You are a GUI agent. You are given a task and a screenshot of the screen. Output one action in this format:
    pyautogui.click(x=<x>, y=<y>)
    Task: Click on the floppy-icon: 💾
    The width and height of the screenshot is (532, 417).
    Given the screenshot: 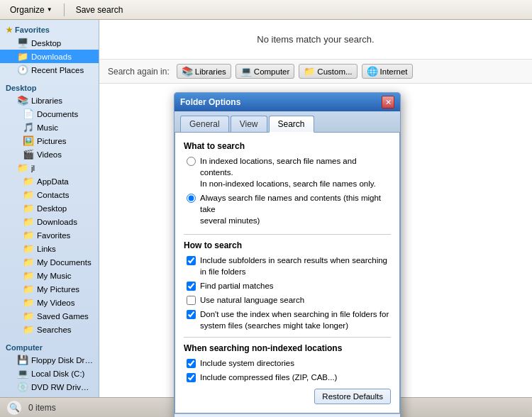 What is the action you would take?
    pyautogui.click(x=23, y=360)
    